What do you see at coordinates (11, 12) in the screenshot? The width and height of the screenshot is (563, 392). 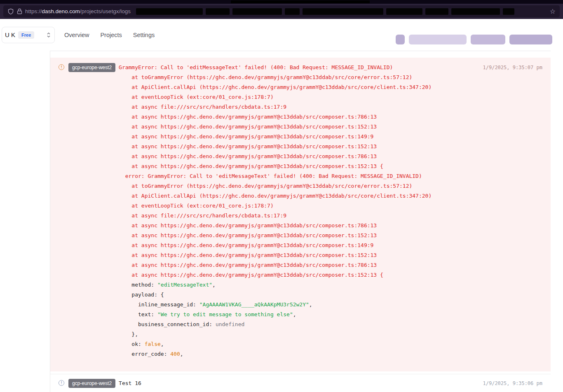 I see `shield-icon` at bounding box center [11, 12].